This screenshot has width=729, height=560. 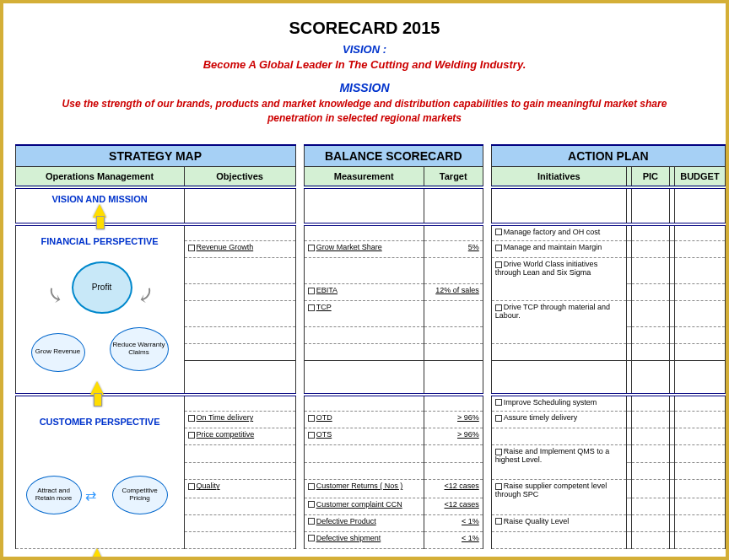 What do you see at coordinates (453, 506) in the screenshot?
I see `cust-target-5: <12 cases` at bounding box center [453, 506].